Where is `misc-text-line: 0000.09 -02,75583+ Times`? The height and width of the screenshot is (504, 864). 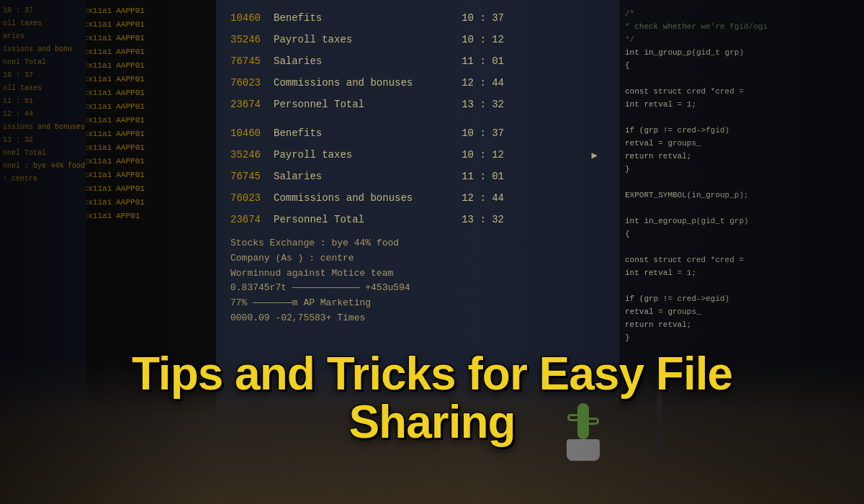 misc-text-line: 0000.09 -02,75583+ Times is located at coordinates (418, 318).